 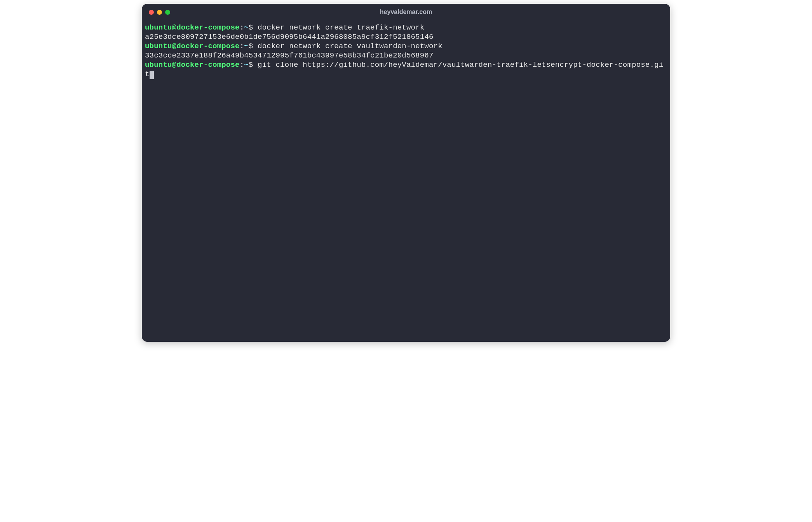 I want to click on maximize-icon, so click(x=168, y=12).